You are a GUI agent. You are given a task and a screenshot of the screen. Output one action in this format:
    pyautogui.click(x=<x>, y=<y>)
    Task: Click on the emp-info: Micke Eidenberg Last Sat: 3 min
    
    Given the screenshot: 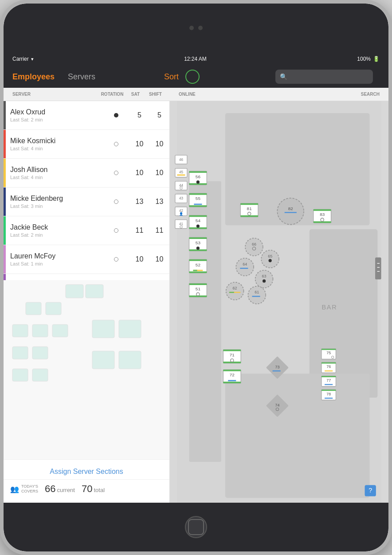 What is the action you would take?
    pyautogui.click(x=54, y=202)
    